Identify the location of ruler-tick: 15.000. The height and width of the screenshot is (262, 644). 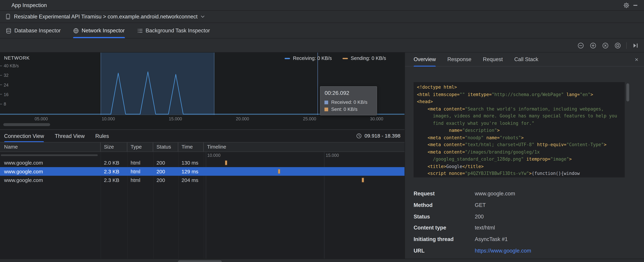
(332, 155).